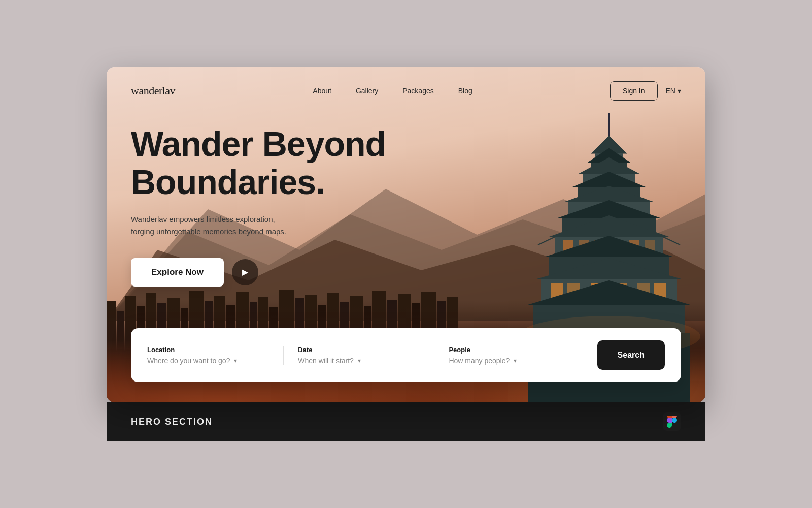 This screenshot has width=812, height=508. I want to click on people-placeholder: How many people?, so click(479, 361).